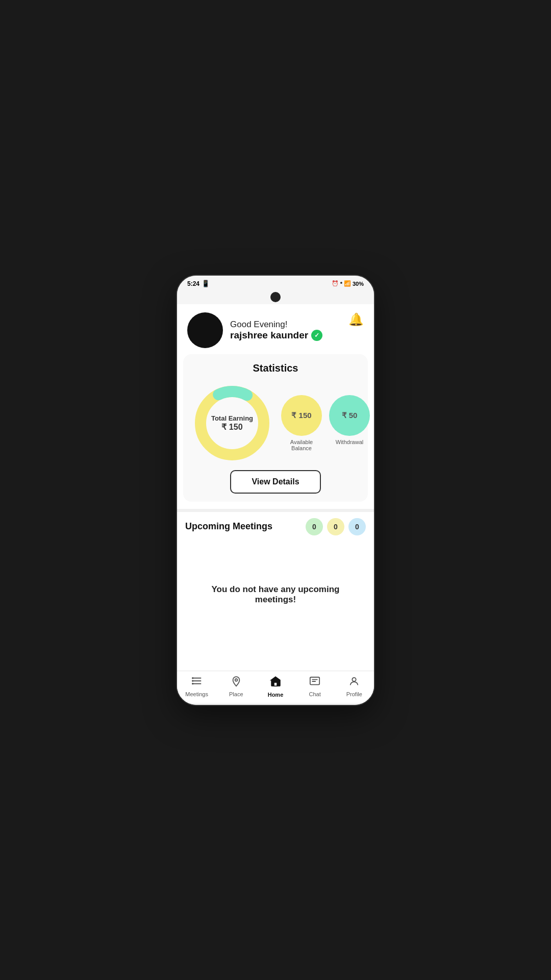 This screenshot has width=551, height=980. Describe the element at coordinates (269, 335) in the screenshot. I see `username-text: rajshree kaunder` at that location.